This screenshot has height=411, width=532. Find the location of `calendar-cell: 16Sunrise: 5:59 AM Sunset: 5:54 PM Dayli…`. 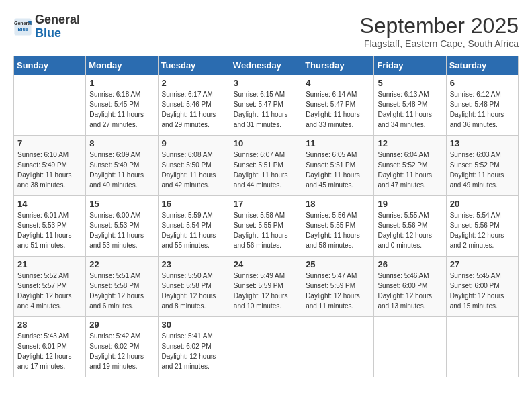

calendar-cell: 16Sunrise: 5:59 AM Sunset: 5:54 PM Dayli… is located at coordinates (193, 226).